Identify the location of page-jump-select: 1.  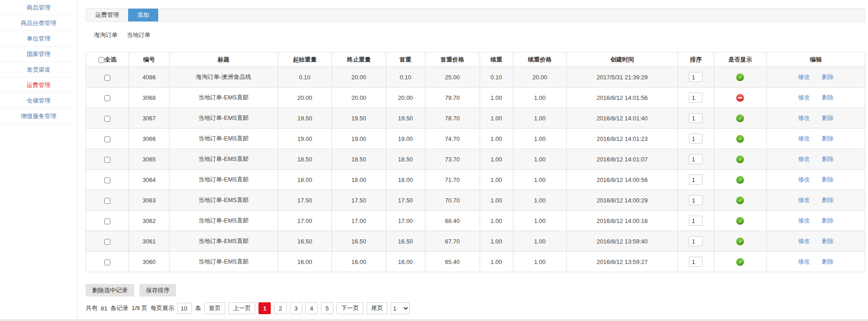
(400, 308).